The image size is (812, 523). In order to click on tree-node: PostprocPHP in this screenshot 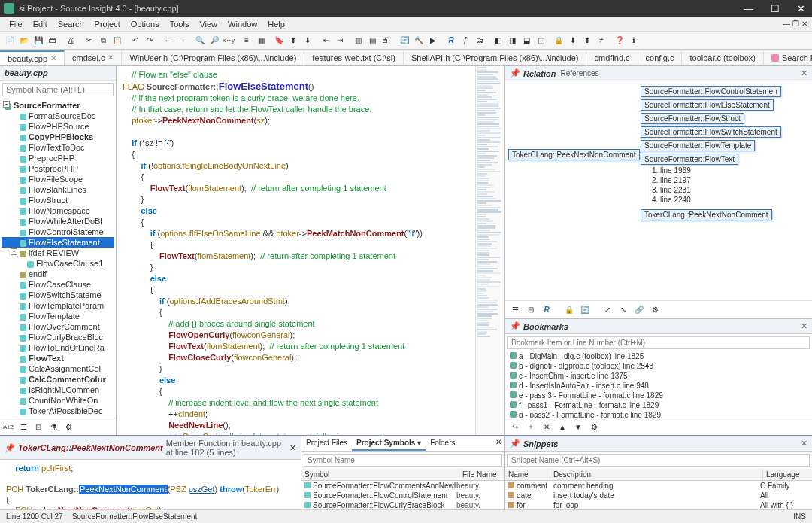, I will do `click(58, 169)`.